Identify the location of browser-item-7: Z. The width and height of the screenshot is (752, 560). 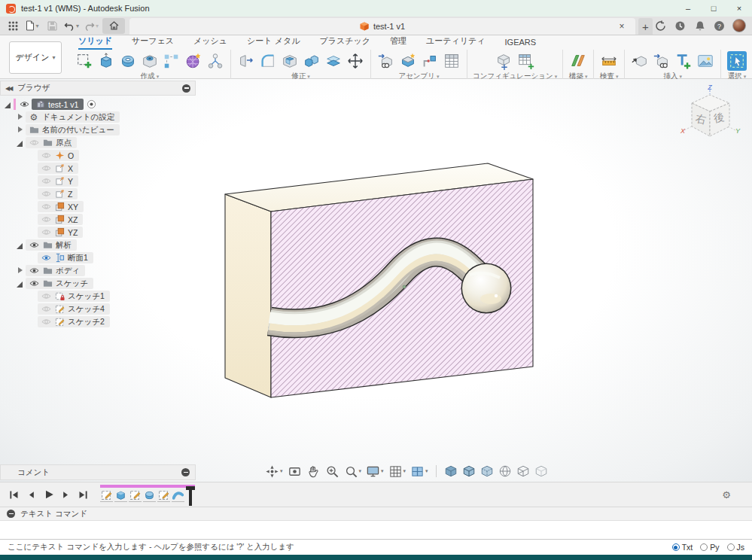
(98, 194).